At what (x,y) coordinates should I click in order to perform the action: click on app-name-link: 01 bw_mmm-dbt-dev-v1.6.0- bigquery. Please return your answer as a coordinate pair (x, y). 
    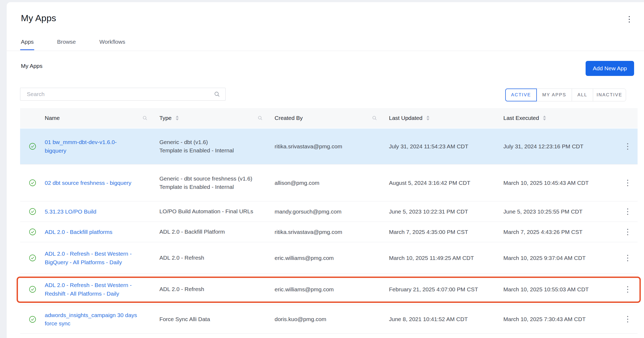
    Looking at the image, I should click on (81, 146).